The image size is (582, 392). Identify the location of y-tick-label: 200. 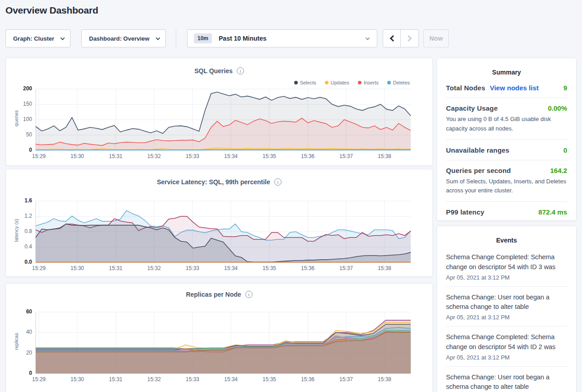
(19, 89).